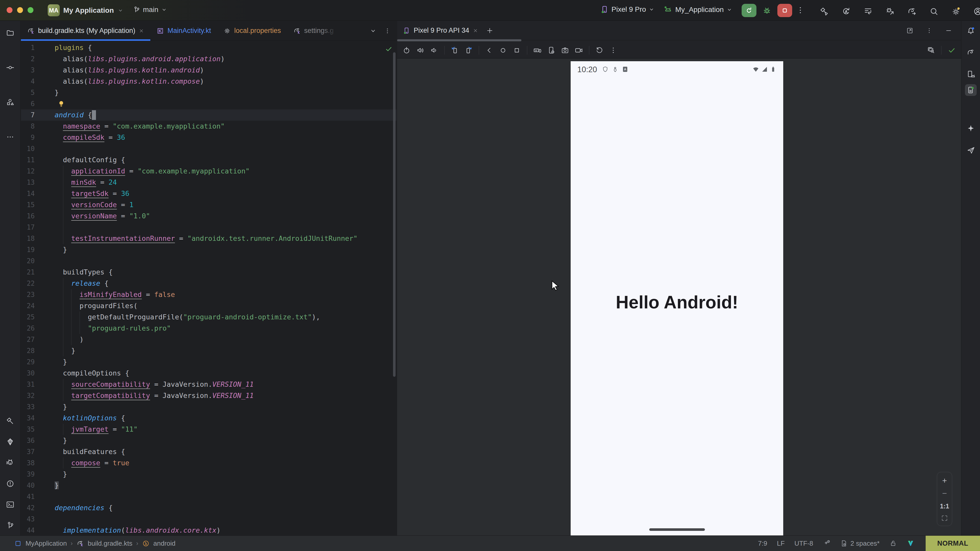  What do you see at coordinates (208, 395) in the screenshot?
I see `code-line: 32 targetCompatibility = JavaVersion.VER…` at bounding box center [208, 395].